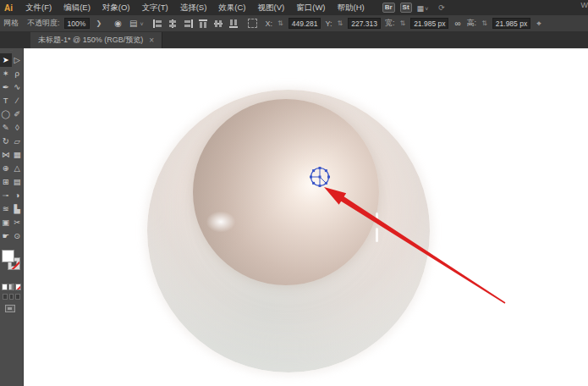 This screenshot has width=588, height=386. I want to click on pen-tool: ✒, so click(6, 87).